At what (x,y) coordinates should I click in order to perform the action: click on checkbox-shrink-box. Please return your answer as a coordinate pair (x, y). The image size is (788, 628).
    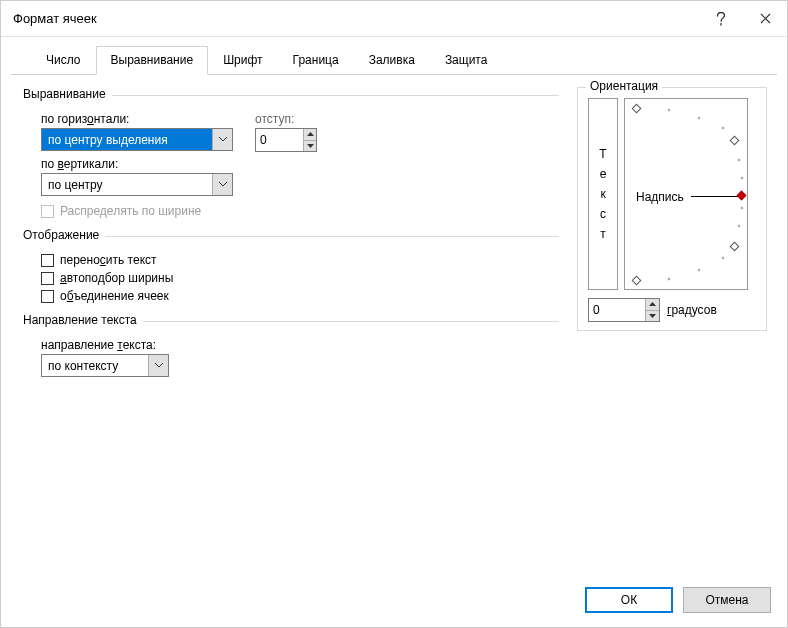
    Looking at the image, I should click on (48, 278).